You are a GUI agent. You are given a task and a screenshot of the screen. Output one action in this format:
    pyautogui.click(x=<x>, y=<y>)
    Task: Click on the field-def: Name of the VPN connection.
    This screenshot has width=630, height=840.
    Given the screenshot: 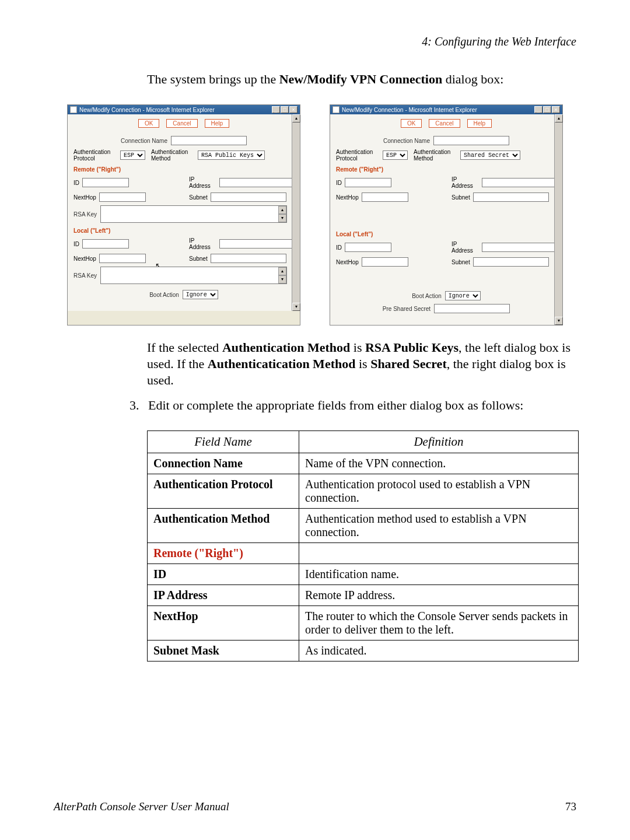 What is the action you would take?
    pyautogui.click(x=439, y=464)
    